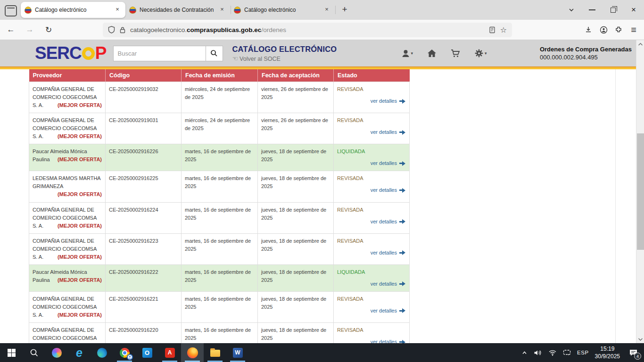  What do you see at coordinates (159, 54) in the screenshot?
I see `search-input` at bounding box center [159, 54].